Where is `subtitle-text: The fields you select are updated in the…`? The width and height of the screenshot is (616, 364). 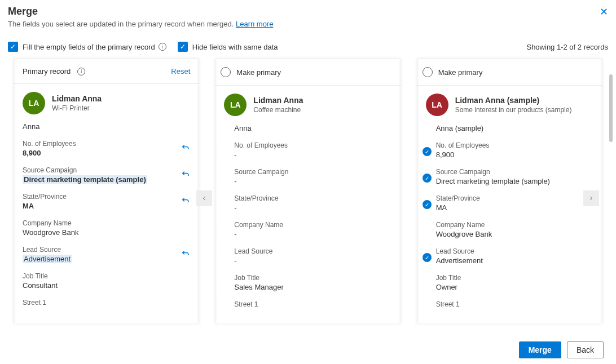 subtitle-text: The fields you select are updated in the… is located at coordinates (122, 24).